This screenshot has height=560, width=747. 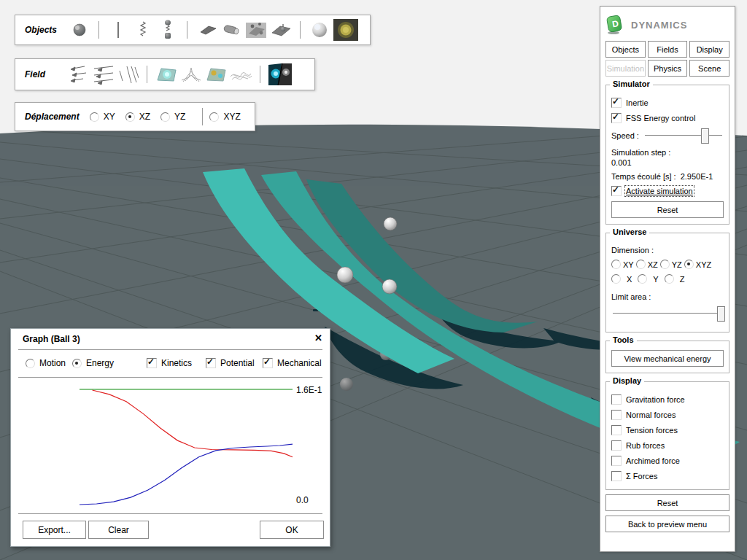 I want to click on inertie-checkbox: Inertie, so click(x=667, y=103).